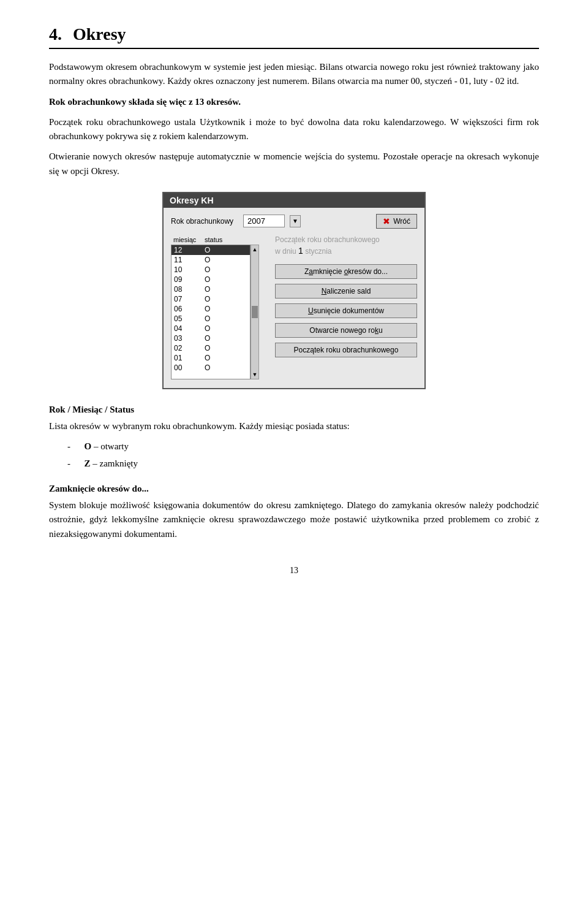  I want to click on dialog-top-row: Rok obrachunkowy ▼ ✖ Wróć, so click(294, 221).